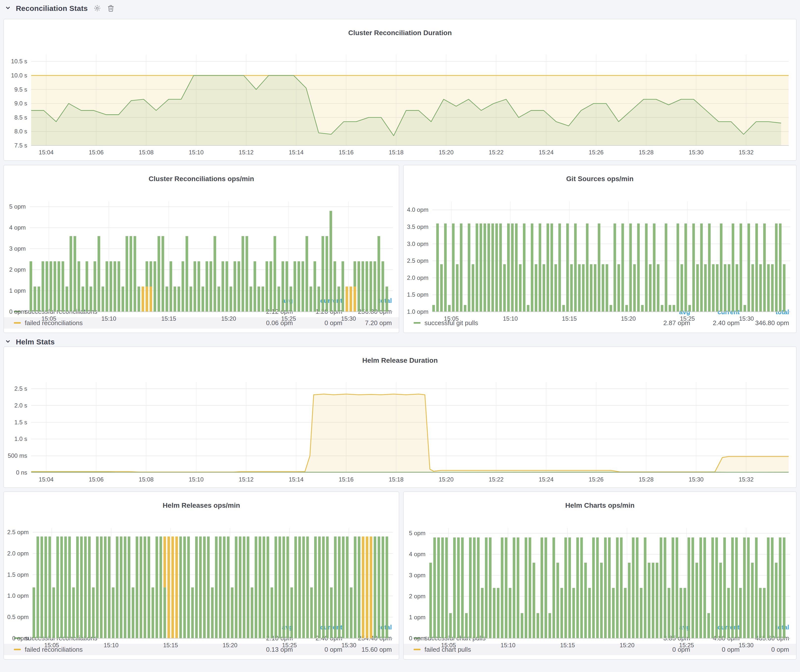 Image resolution: width=800 pixels, height=672 pixels. Describe the element at coordinates (201, 576) in the screenshot. I see `panel-helm-releases-ops: Helm Releases ops/min 15:0515:1015:1515:…` at that location.